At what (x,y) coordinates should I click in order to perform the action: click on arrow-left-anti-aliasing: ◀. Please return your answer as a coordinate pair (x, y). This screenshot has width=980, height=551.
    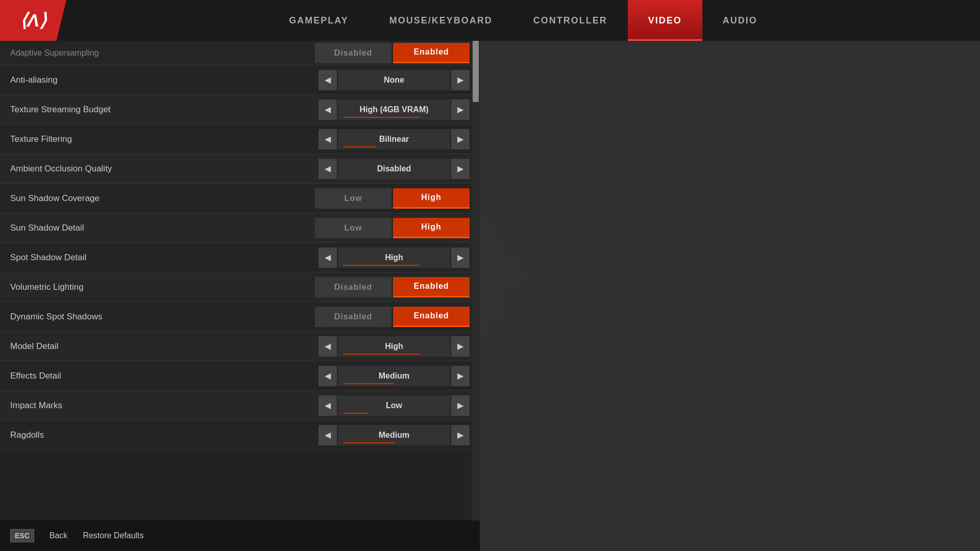
    Looking at the image, I should click on (328, 80).